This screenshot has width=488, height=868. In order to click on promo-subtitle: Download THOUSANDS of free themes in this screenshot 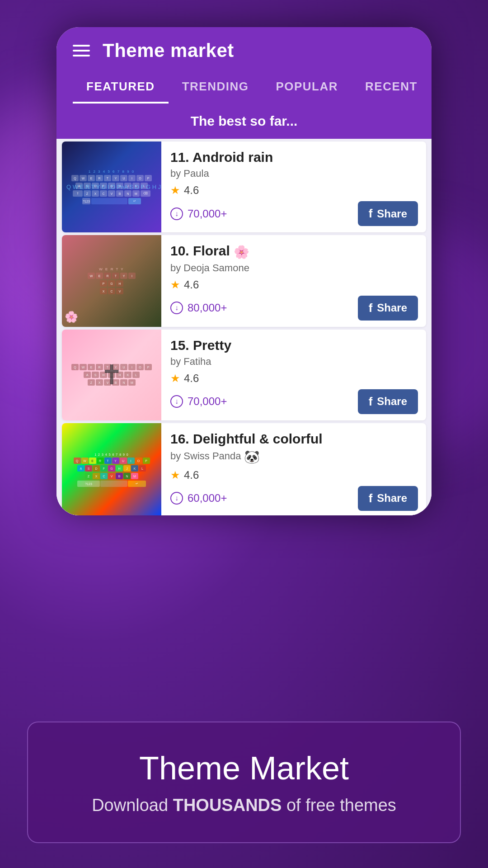, I will do `click(244, 806)`.